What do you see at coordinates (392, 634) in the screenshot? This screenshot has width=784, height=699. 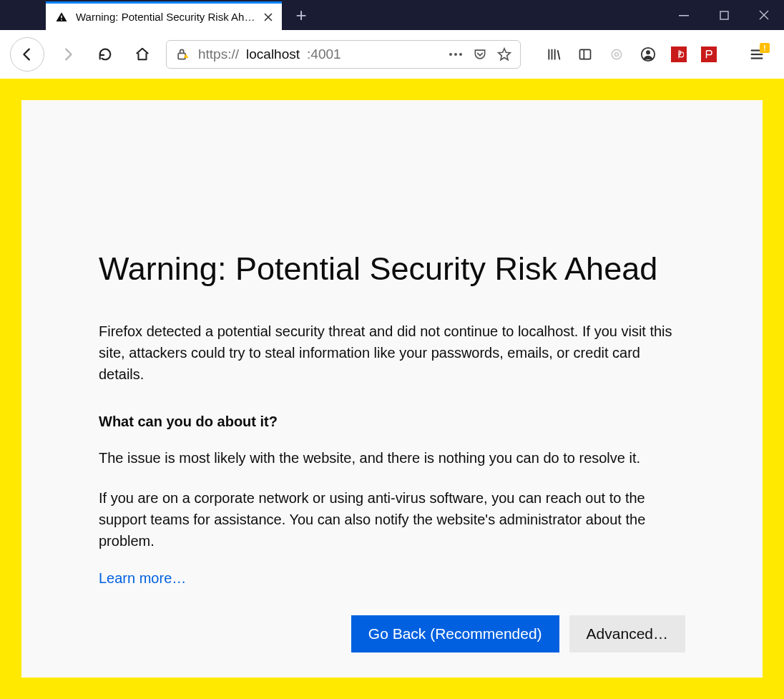 I see `warning-button-row: Go Back (Recommended) Advanced…` at bounding box center [392, 634].